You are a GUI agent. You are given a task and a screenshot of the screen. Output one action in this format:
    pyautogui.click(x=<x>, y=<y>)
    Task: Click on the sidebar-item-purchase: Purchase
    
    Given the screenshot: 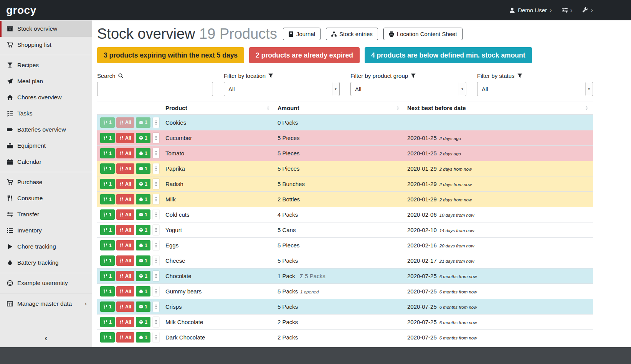 What is the action you would take?
    pyautogui.click(x=46, y=182)
    